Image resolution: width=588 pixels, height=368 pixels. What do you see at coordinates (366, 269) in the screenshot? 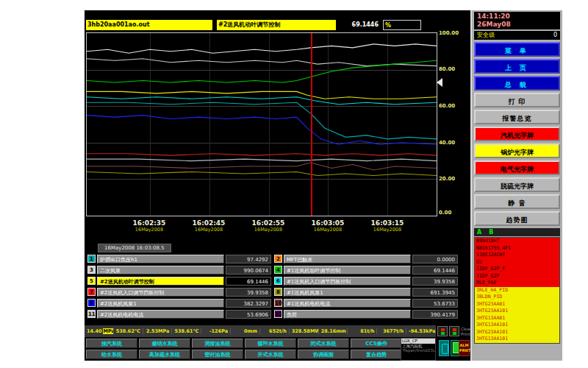
I see `legend-row-4: 4 #1送风机动叶调节控制 69.1446` at bounding box center [366, 269].